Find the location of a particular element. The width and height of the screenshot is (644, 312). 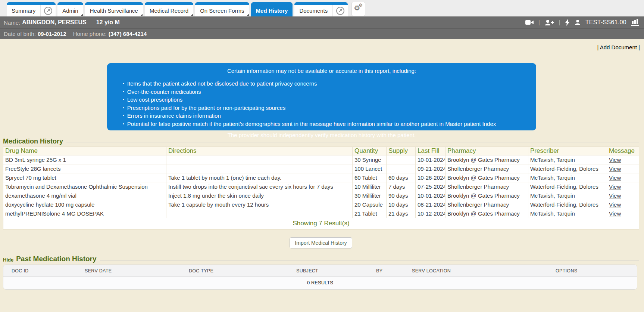

cell-drug-name: BD 3mL syringe 25G x 1 is located at coordinates (85, 160).